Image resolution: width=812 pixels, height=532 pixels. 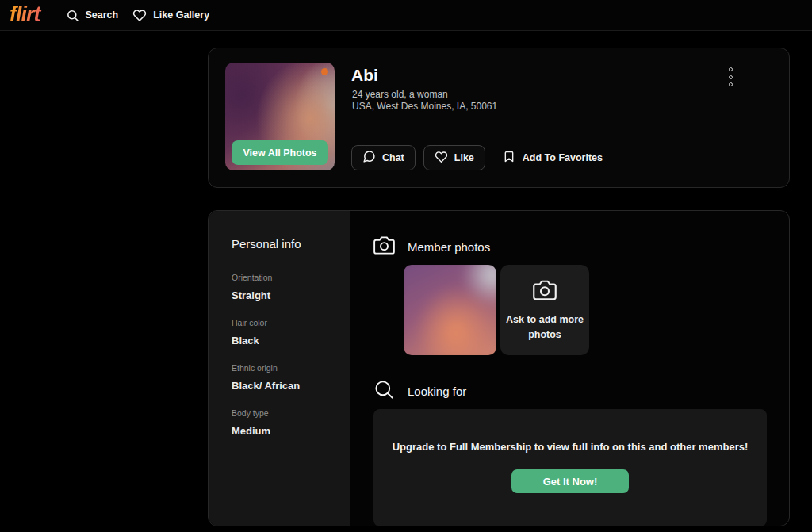 I want to click on nav-like-gallery: Like Gallery, so click(x=171, y=16).